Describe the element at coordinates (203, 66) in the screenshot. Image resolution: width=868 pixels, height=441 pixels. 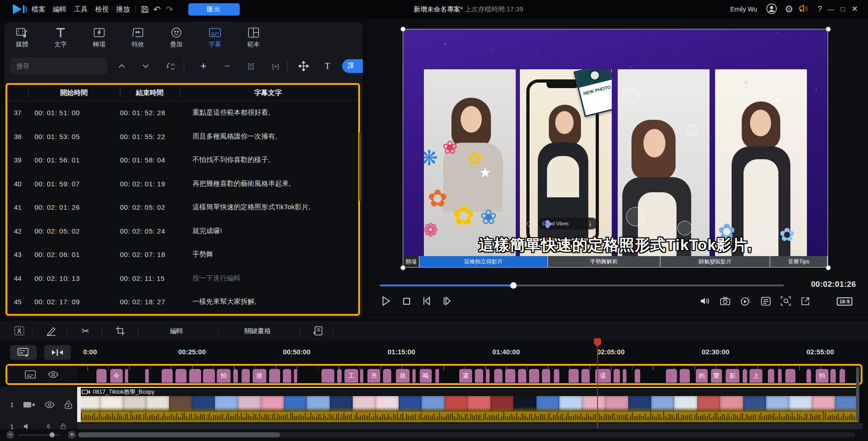
I see `add-subtitle-icon: +` at that location.